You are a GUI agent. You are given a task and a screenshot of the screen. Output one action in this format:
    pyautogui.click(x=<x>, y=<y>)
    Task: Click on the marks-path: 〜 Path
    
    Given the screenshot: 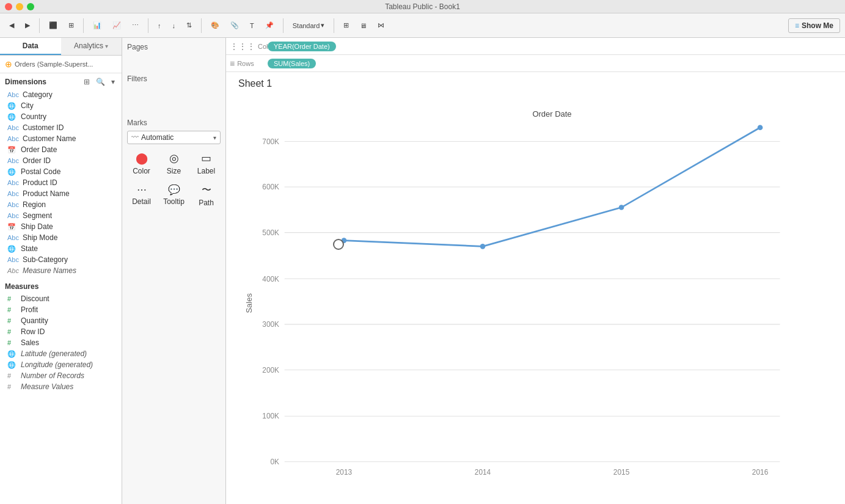 What is the action you would take?
    pyautogui.click(x=207, y=195)
    